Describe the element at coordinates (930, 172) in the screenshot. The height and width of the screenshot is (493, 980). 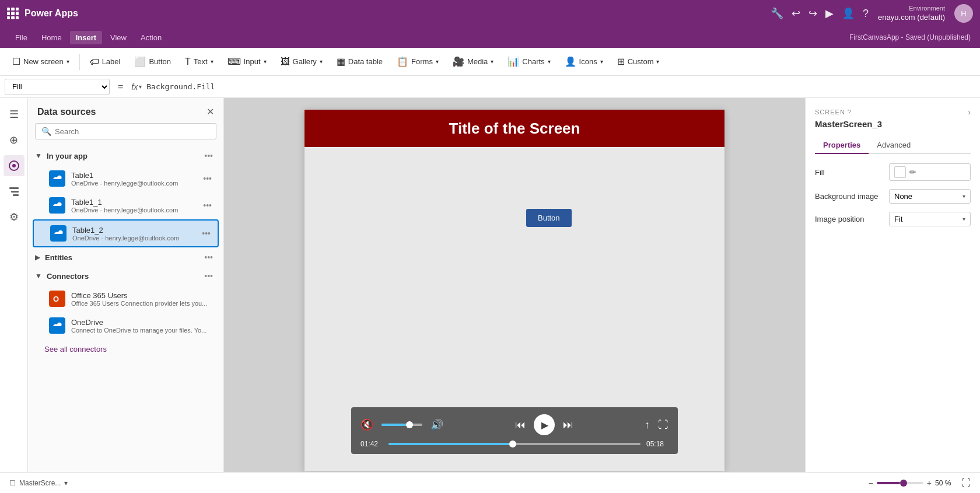
I see `fill-value: ✏` at that location.